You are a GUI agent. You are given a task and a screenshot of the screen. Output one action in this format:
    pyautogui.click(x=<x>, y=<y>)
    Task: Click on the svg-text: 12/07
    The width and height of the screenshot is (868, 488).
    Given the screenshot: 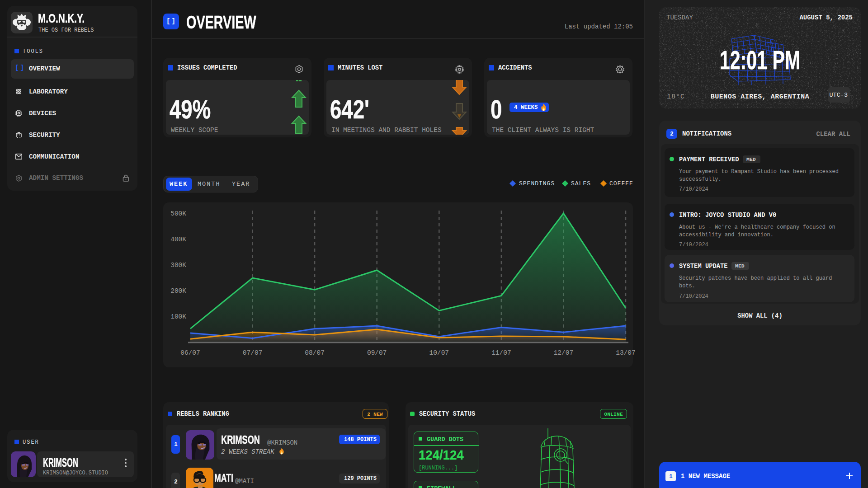 What is the action you would take?
    pyautogui.click(x=564, y=353)
    